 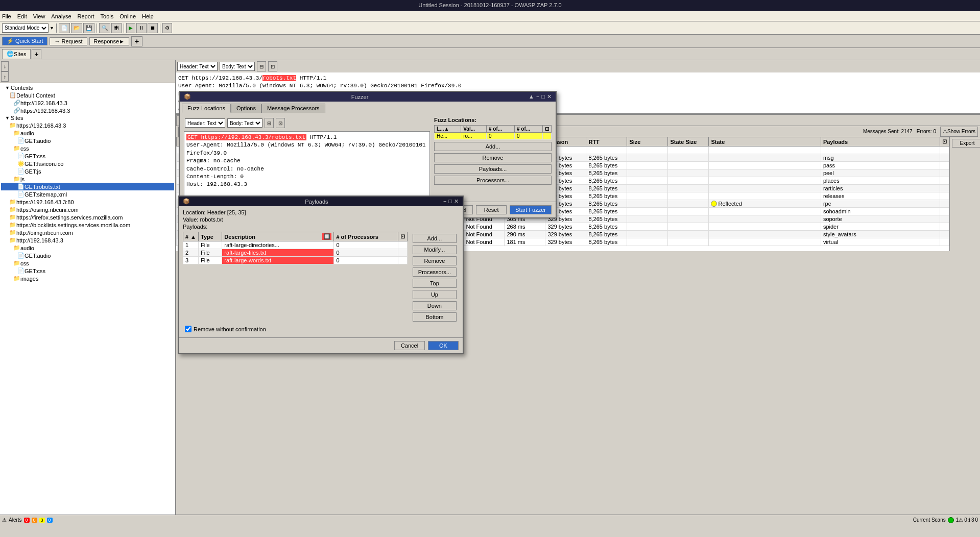 I want to click on tree-blocklists: 📁 https://blocklists.settings.services.m…, so click(x=88, y=225).